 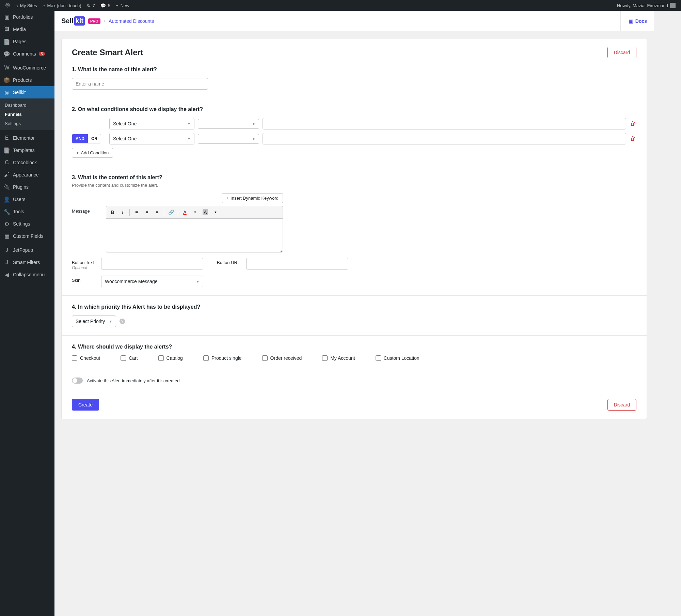 I want to click on location-custom-location: Custom Location, so click(x=398, y=358).